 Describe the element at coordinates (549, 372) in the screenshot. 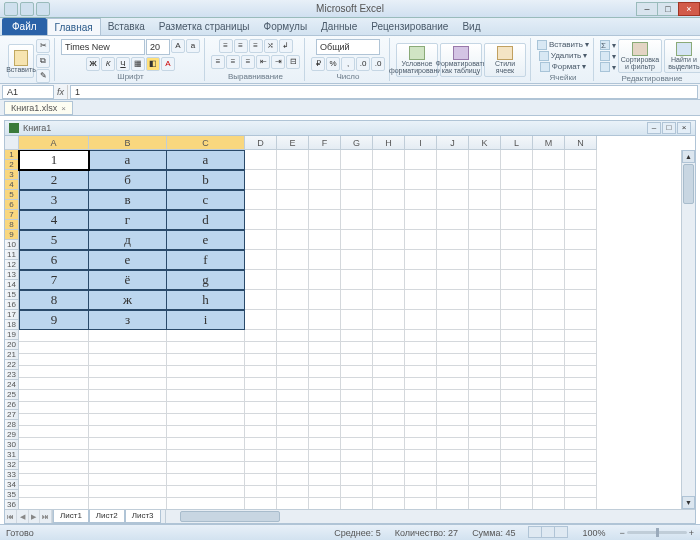

I see `cell-M13` at that location.